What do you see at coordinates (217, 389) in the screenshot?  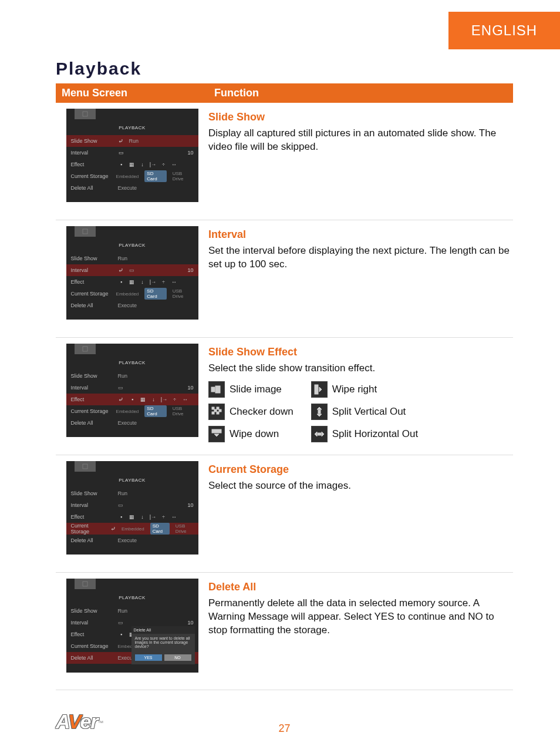 I see `slide-image-icon` at bounding box center [217, 389].